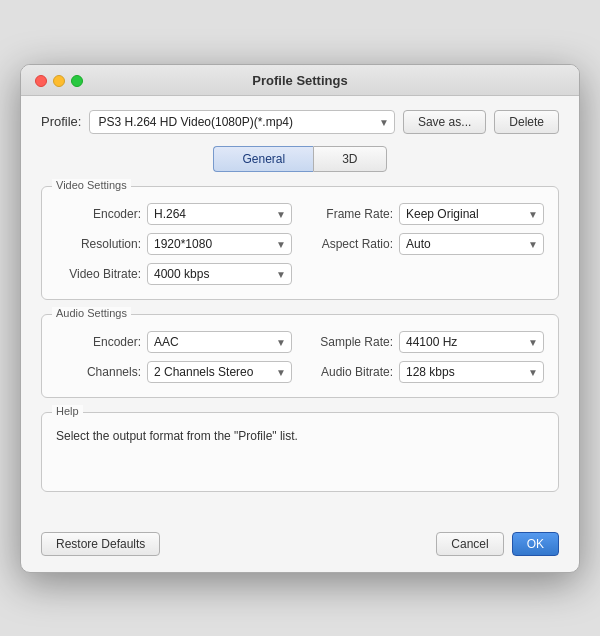 Image resolution: width=600 pixels, height=636 pixels. What do you see at coordinates (426, 372) in the screenshot?
I see `audio-bitrate-row: Audio Bitrate: 128 kbps ▼` at bounding box center [426, 372].